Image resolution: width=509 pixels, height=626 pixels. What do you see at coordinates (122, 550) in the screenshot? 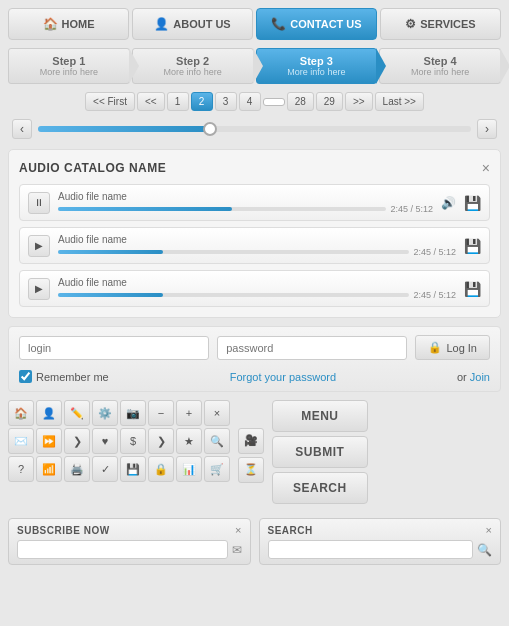
I see `subscribe-input` at bounding box center [122, 550].